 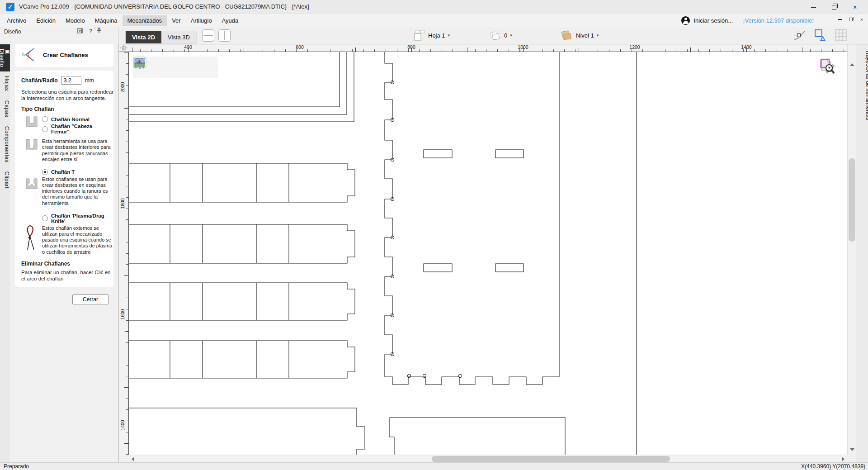 What do you see at coordinates (68, 99) in the screenshot?
I see `intro-text-2: la intersección con un arco tangente.` at bounding box center [68, 99].